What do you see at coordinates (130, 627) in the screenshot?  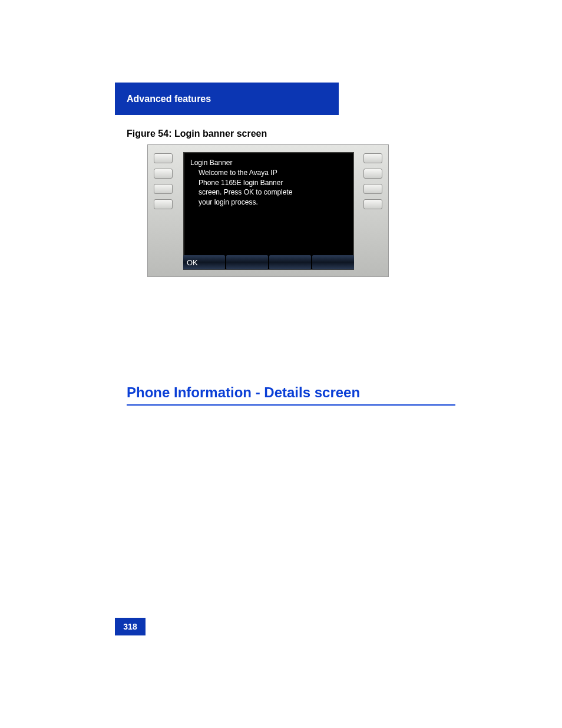 I see `page-number: 318` at bounding box center [130, 627].